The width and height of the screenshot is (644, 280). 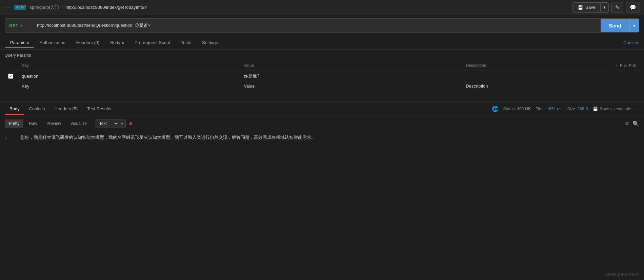 What do you see at coordinates (578, 109) in the screenshot?
I see `size-display: Size: 366 B` at bounding box center [578, 109].